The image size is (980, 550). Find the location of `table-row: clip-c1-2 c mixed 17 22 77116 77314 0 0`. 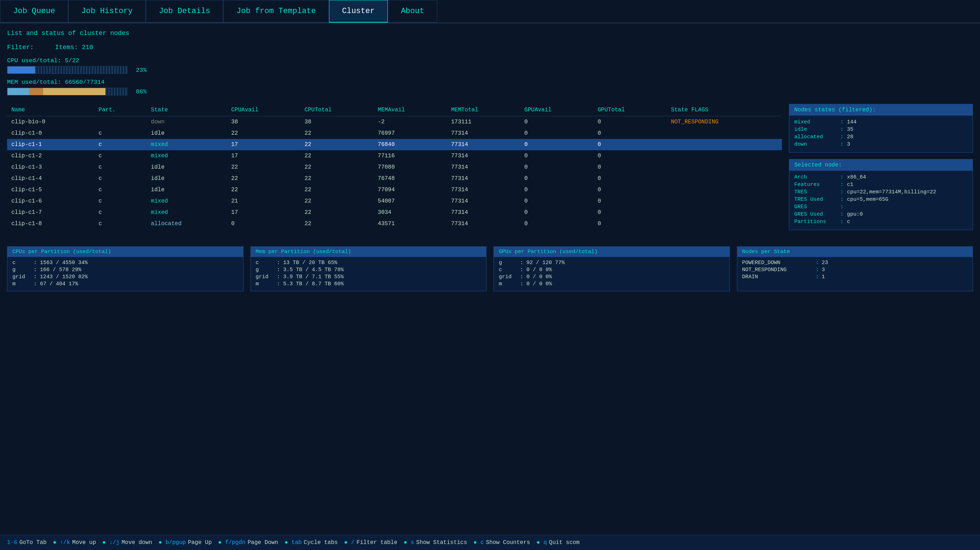

table-row: clip-c1-2 c mixed 17 22 77116 77314 0 0 is located at coordinates (395, 156).